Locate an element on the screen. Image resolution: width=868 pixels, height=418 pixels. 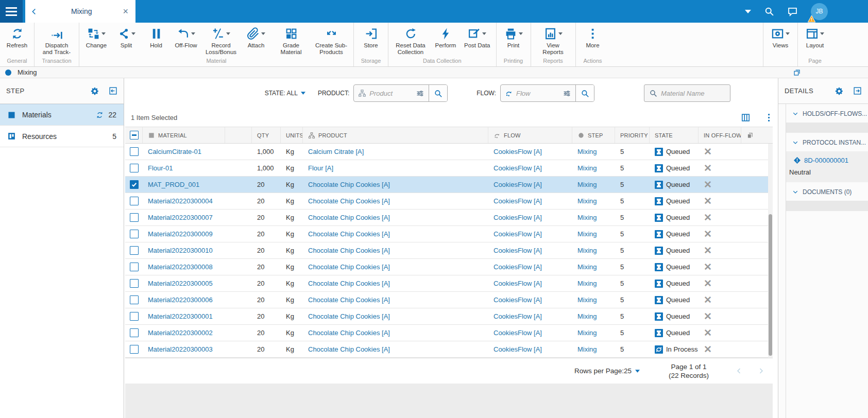
refresh-count-icon is located at coordinates (100, 115).